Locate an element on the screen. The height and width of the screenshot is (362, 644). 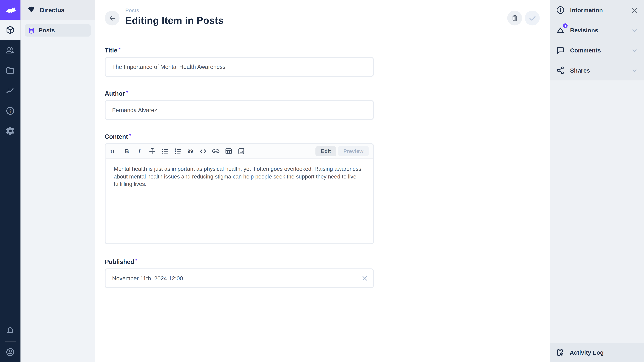
nav-item-label: Posts is located at coordinates (46, 30).